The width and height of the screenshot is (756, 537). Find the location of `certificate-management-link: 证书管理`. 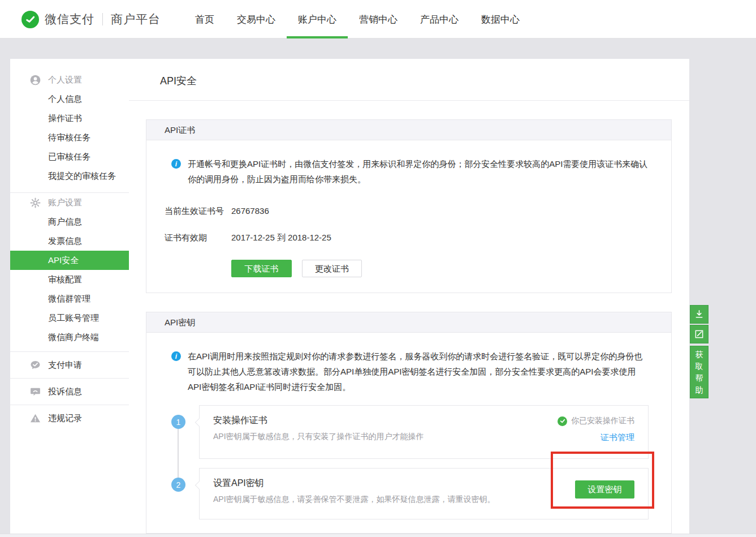

certificate-management-link: 证书管理 is located at coordinates (617, 438).